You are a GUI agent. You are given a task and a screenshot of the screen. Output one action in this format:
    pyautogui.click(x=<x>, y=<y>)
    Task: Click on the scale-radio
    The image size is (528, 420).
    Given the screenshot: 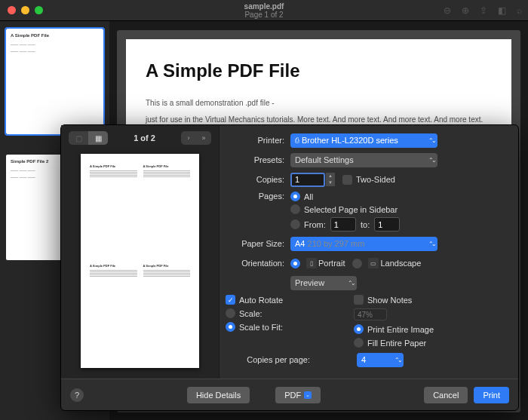 What is the action you would take?
    pyautogui.click(x=231, y=314)
    